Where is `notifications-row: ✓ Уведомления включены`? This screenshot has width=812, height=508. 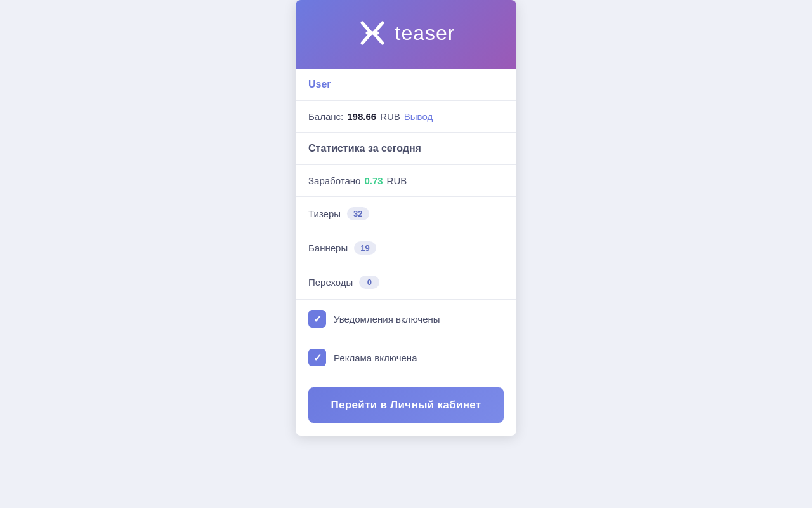 notifications-row: ✓ Уведомления включены is located at coordinates (406, 319).